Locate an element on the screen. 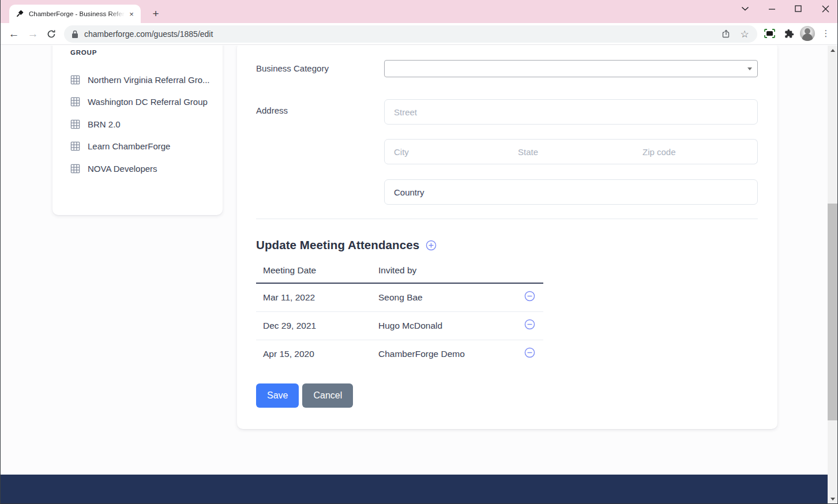  back-button: ← is located at coordinates (14, 34).